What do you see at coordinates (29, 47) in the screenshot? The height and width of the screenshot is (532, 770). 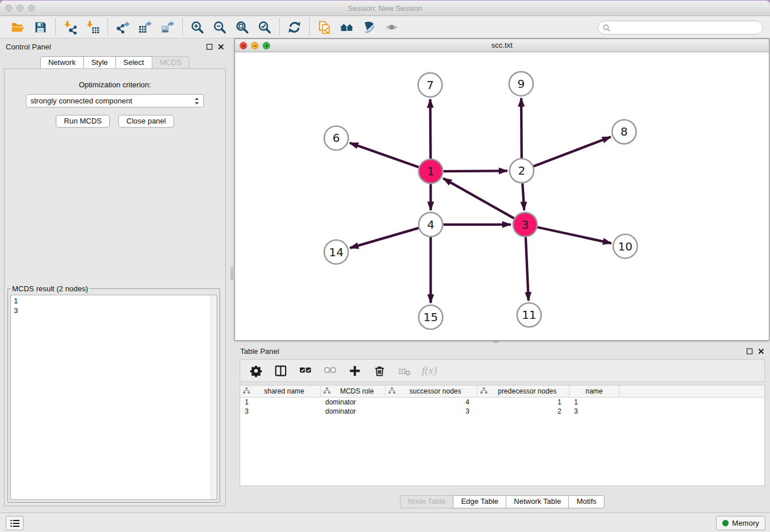 I see `control-panel-title: Control Panel` at bounding box center [29, 47].